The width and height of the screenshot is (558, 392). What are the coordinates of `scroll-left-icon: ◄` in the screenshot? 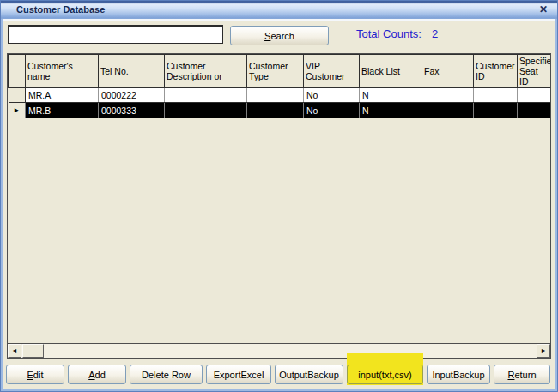 It's located at (15, 351).